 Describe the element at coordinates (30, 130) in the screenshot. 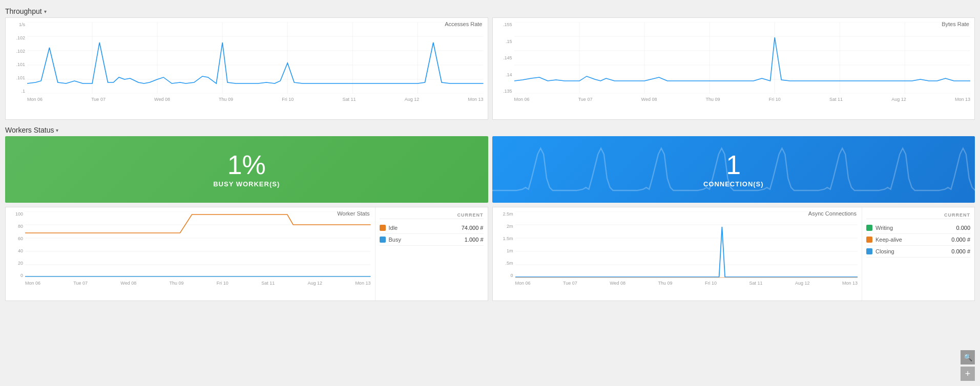

I see `workers-status-title: Workers Status` at that location.